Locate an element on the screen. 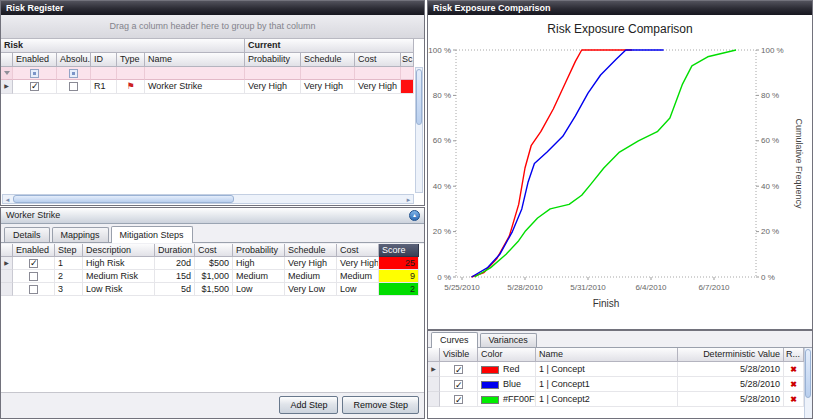 The width and height of the screenshot is (813, 419). band-risk: Risk is located at coordinates (123, 46).